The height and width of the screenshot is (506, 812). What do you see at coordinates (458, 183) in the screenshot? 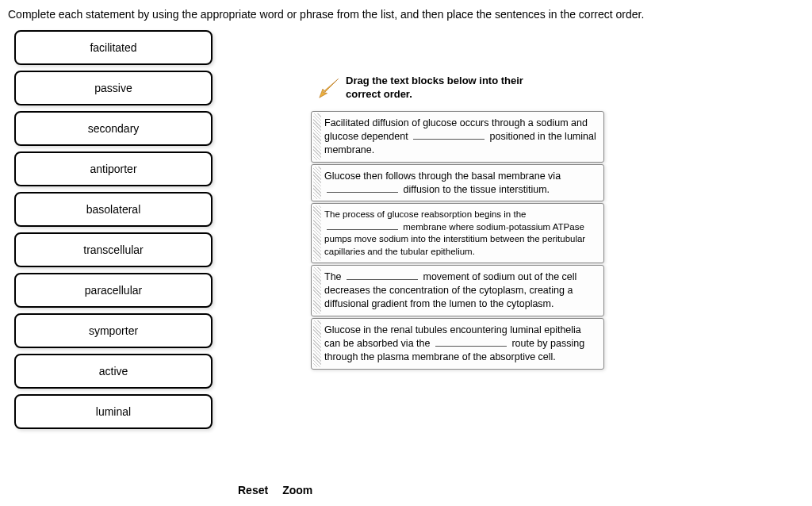
I see `statement-2: Glucose then follows through the basal m…` at bounding box center [458, 183].